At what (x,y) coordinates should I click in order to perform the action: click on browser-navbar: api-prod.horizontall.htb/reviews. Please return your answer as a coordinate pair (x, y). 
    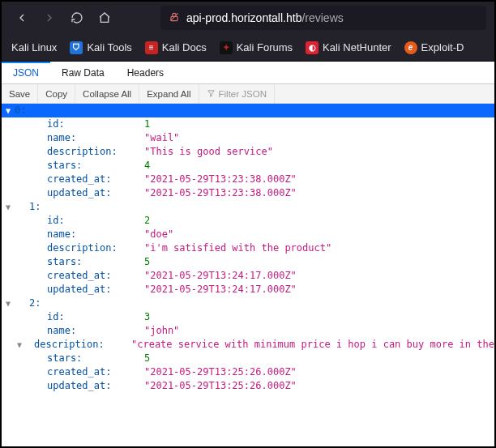
    Looking at the image, I should click on (248, 18).